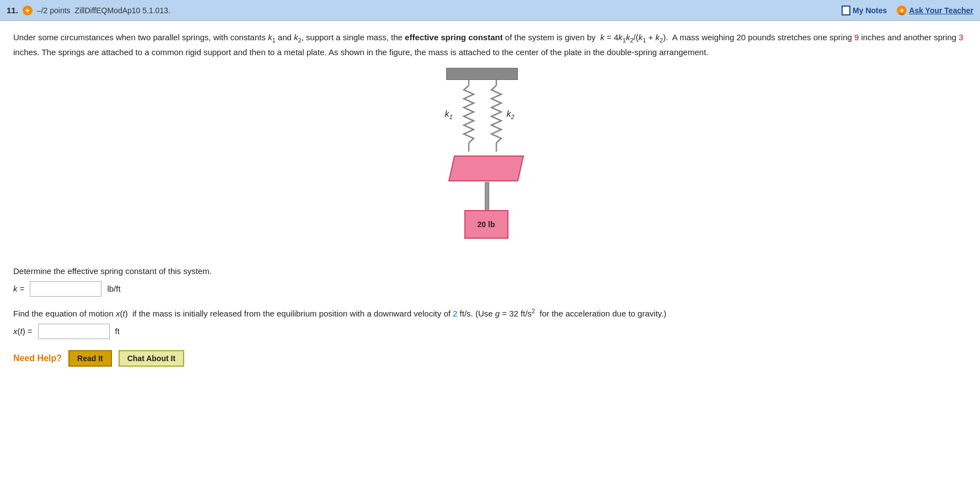 Image resolution: width=980 pixels, height=483 pixels. Describe the element at coordinates (961, 37) in the screenshot. I see `value-3: 3` at that location.